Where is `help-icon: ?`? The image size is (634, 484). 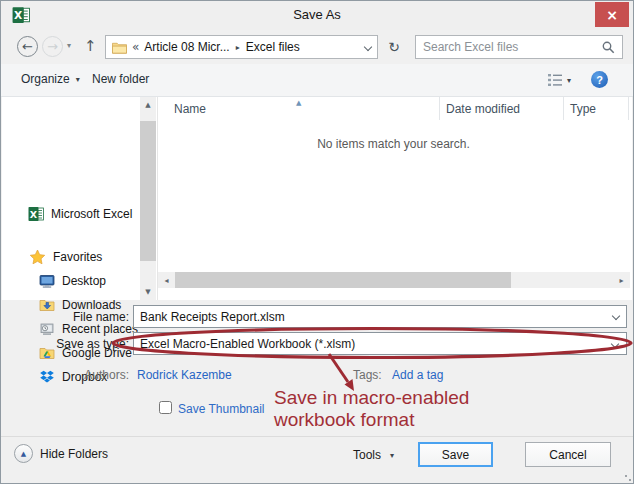
help-icon: ? is located at coordinates (600, 80).